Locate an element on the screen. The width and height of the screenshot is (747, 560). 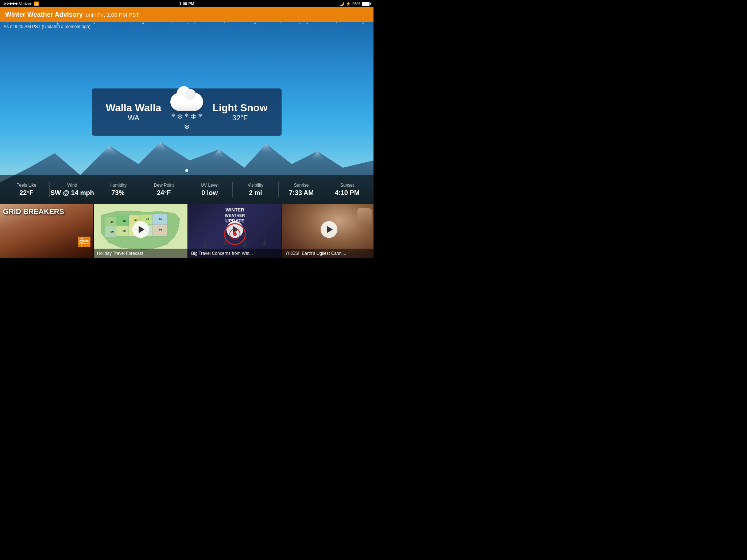
location-city: Walla Walla is located at coordinates (133, 108).